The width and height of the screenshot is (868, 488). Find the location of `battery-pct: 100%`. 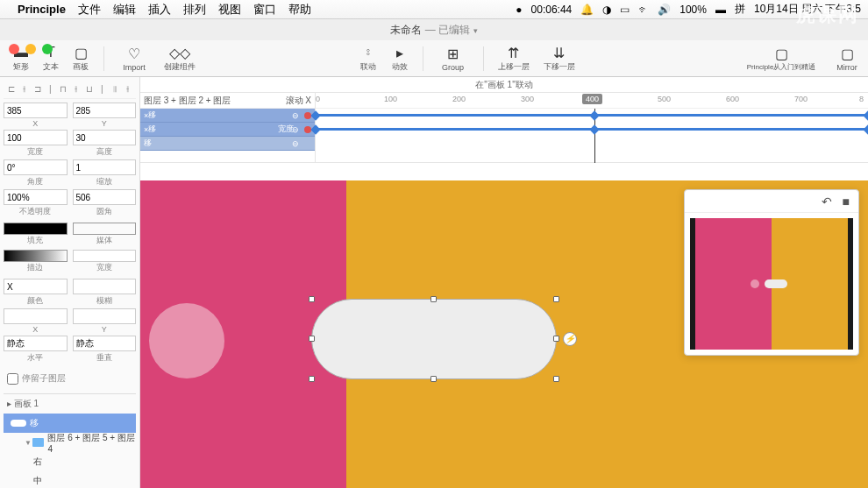

battery-pct: 100% is located at coordinates (693, 10).